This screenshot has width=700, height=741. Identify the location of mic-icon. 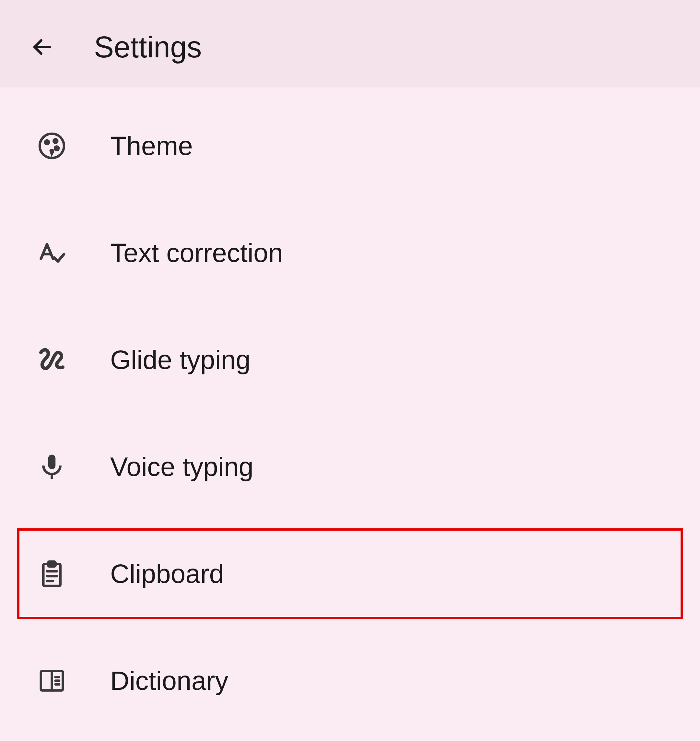
(52, 467).